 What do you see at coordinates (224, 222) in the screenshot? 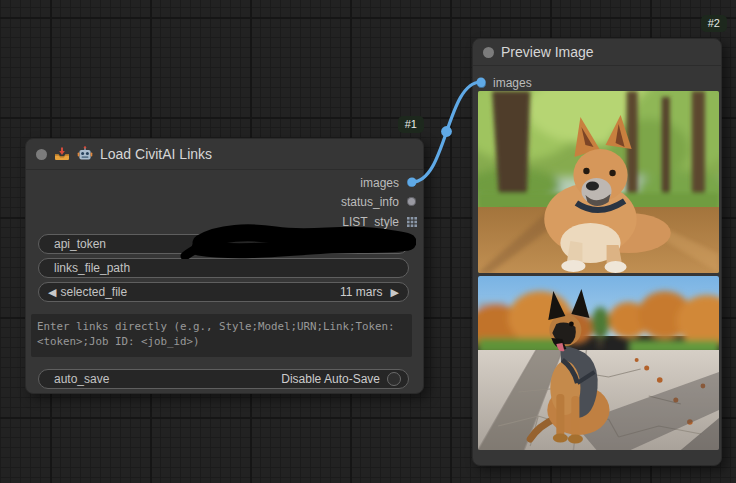
I see `output-row-list-style: LIST_style` at bounding box center [224, 222].